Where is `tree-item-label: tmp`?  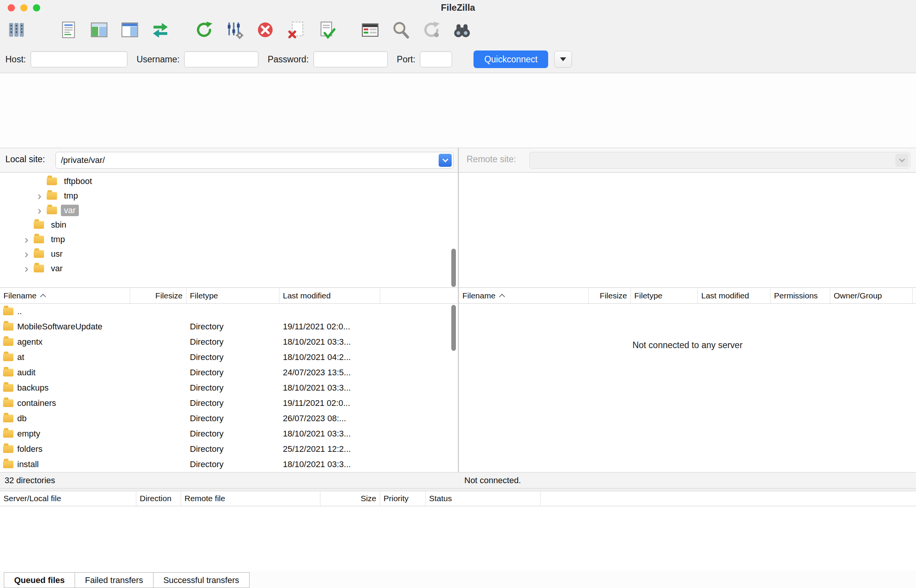
tree-item-label: tmp is located at coordinates (58, 239).